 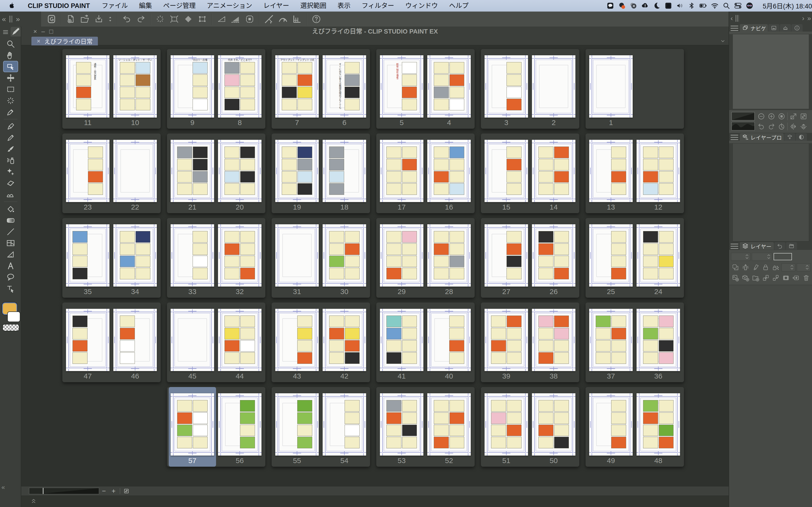 What do you see at coordinates (449, 173) in the screenshot?
I see `page-slot-16: 16` at bounding box center [449, 173].